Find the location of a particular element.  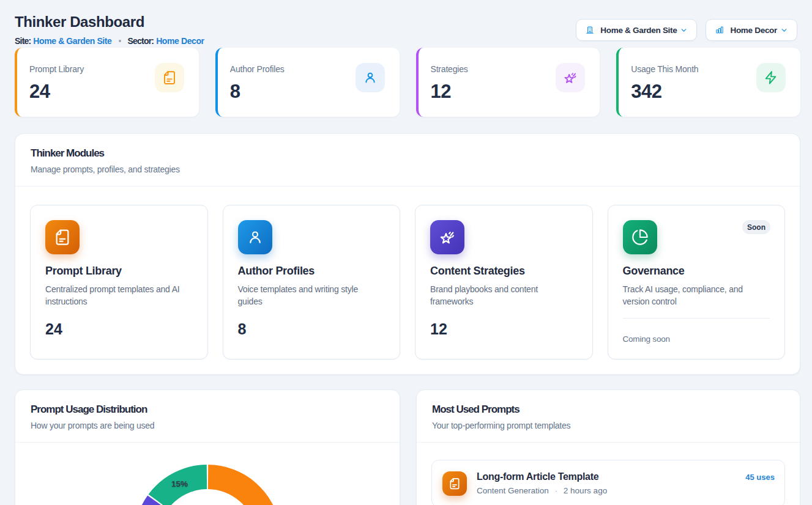

donut-chart-svg is located at coordinates (207, 482).